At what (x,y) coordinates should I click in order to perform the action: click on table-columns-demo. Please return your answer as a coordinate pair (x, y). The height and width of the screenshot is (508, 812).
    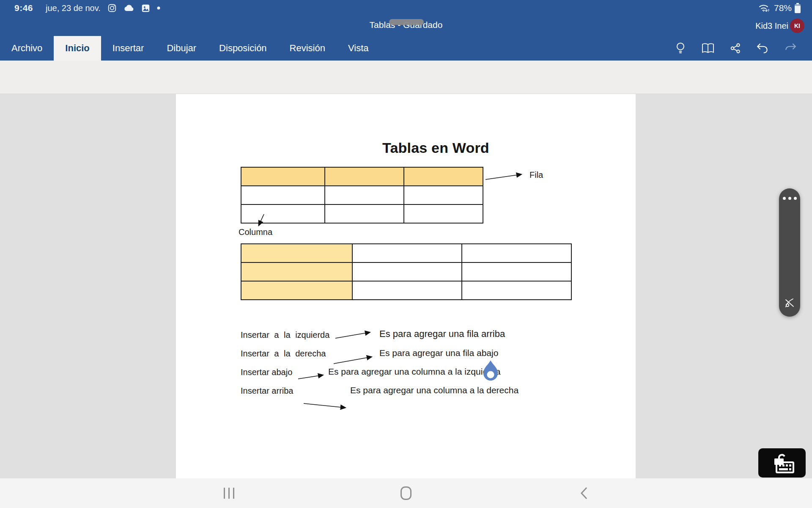
    Looking at the image, I should click on (406, 272).